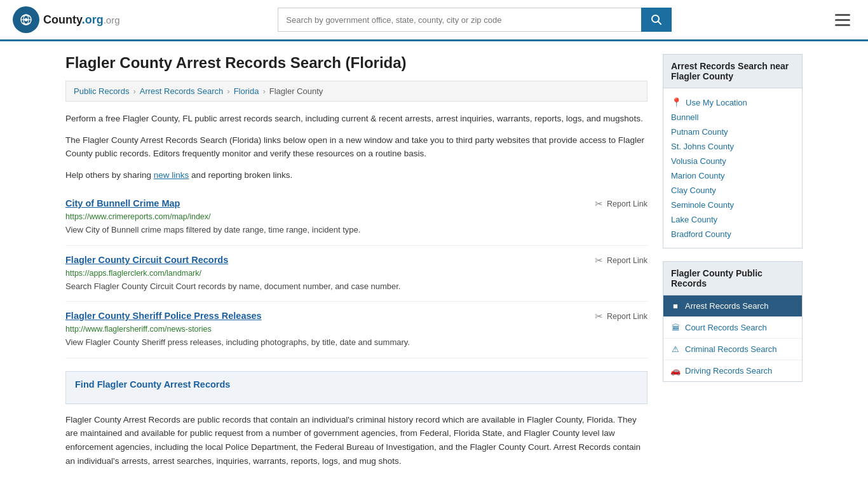 Image resolution: width=868 pixels, height=488 pixels. Describe the element at coordinates (733, 306) in the screenshot. I see `pub-record-arrest: ■ Arrest Records Search` at that location.